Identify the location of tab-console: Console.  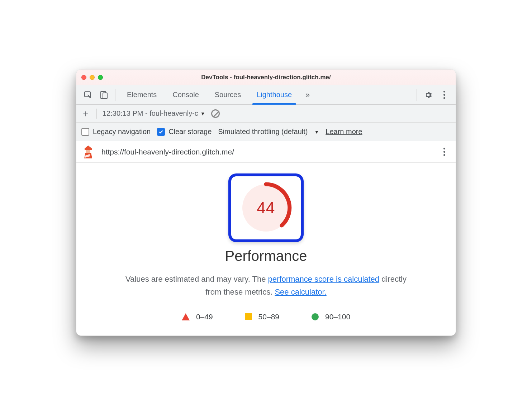
(186, 95).